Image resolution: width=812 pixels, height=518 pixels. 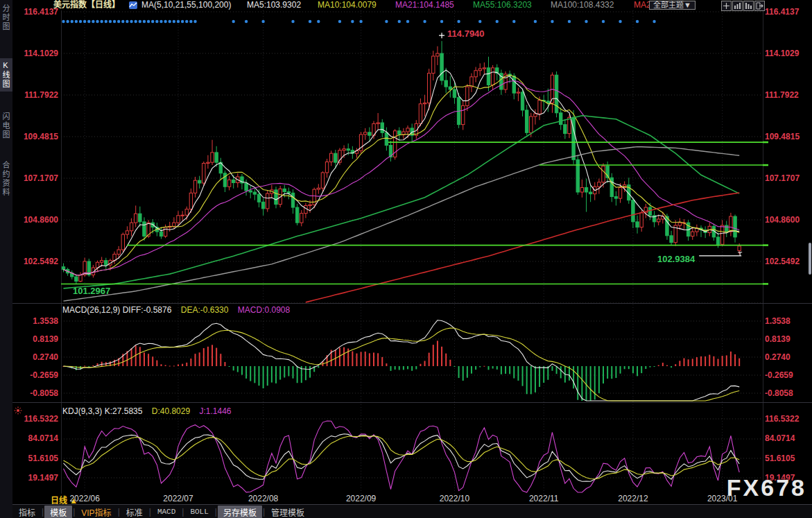 What do you see at coordinates (6, 179) in the screenshot?
I see `sidebar-item-contract-info: 合约资料` at bounding box center [6, 179].